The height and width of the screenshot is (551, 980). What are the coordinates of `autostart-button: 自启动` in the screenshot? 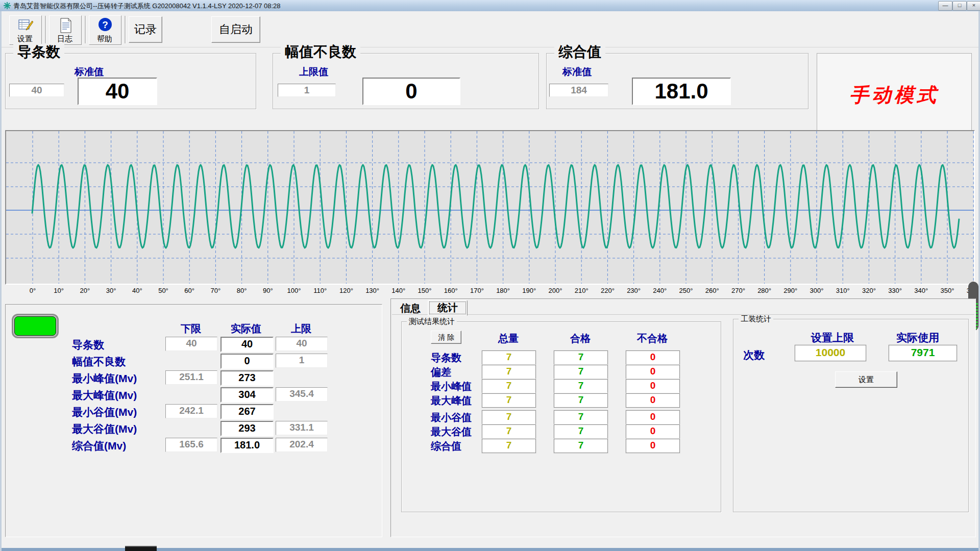 It's located at (236, 30).